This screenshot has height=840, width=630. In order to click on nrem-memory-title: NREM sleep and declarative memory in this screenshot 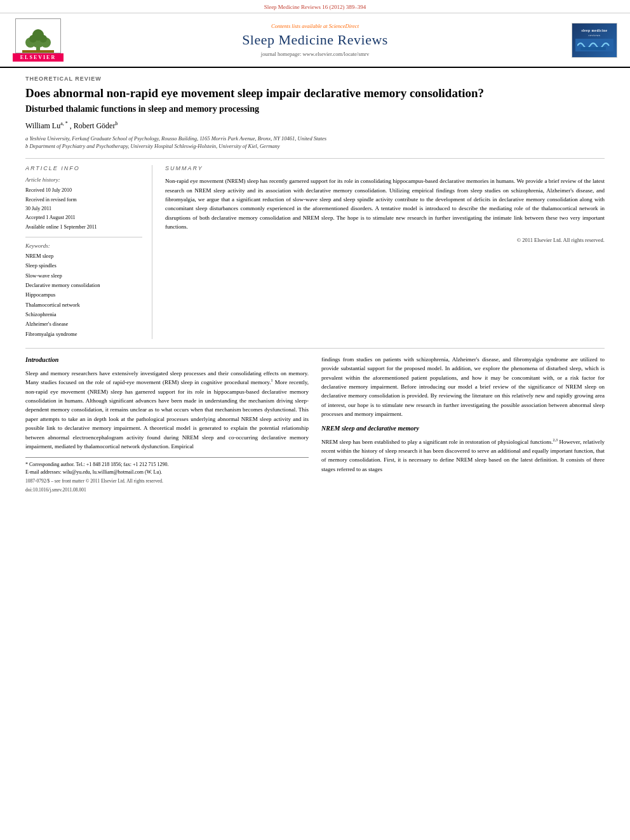, I will do `click(463, 429)`.